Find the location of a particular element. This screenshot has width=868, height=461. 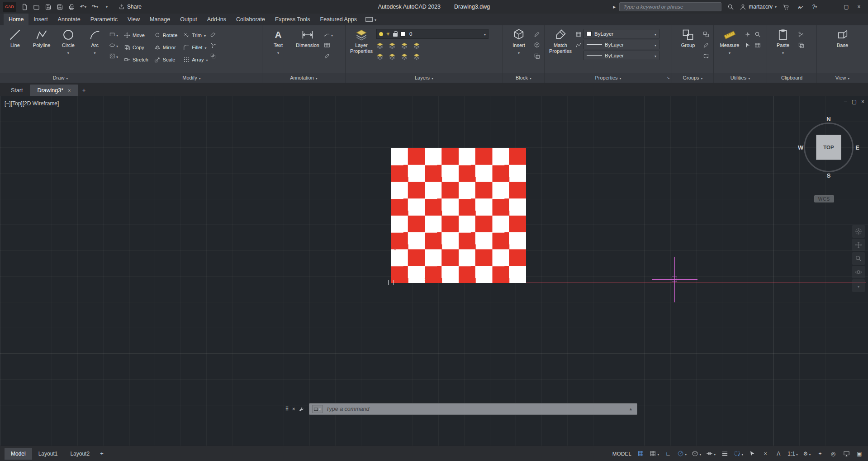

layer-freeze-button is located at coordinates (404, 45).